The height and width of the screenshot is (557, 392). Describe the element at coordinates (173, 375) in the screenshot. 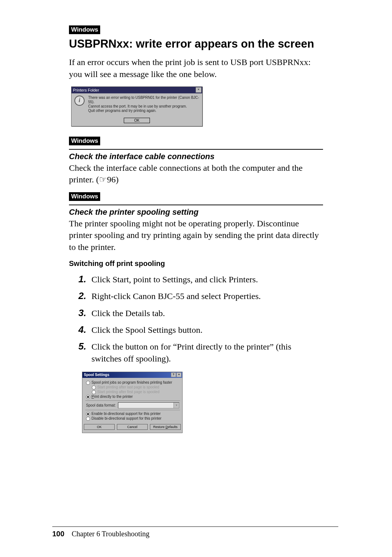

I see `help-icon: ?` at that location.